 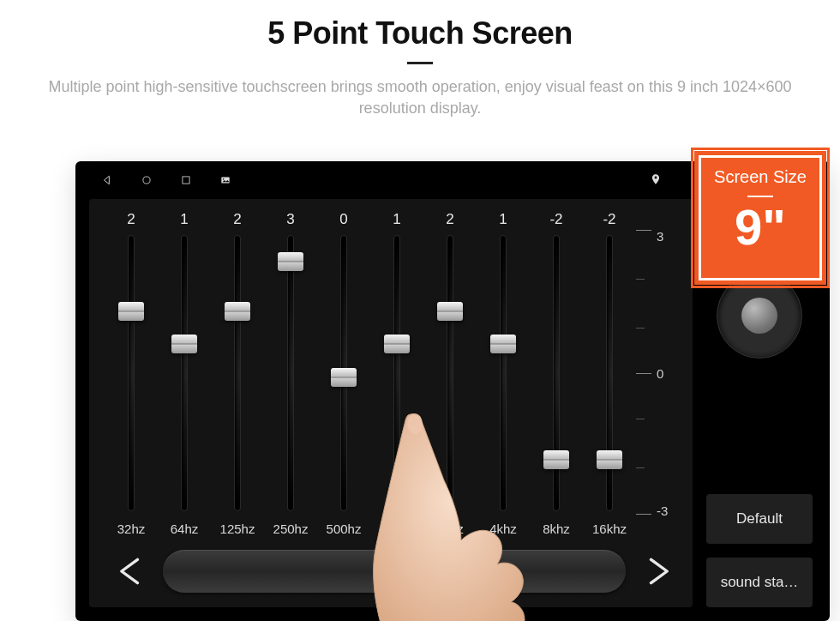 What do you see at coordinates (420, 98) in the screenshot?
I see `page-subtitle: Multiple point high-sensitive touchscree…` at bounding box center [420, 98].